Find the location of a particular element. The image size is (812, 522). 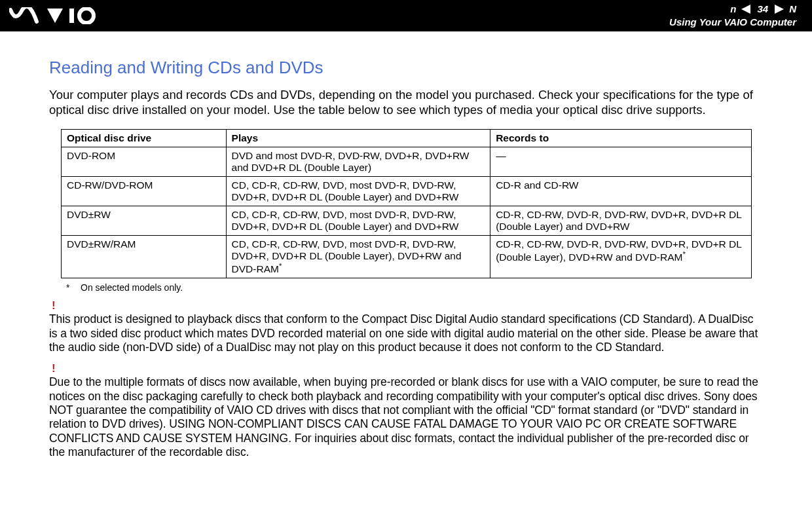

cell-drive: DVD-ROM is located at coordinates (144, 162).